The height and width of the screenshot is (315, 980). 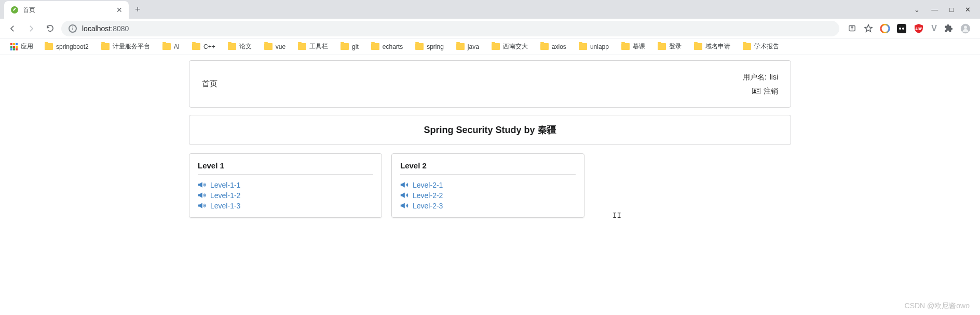 What do you see at coordinates (488, 206) in the screenshot?
I see `level-link: Level-2-3` at bounding box center [488, 206].